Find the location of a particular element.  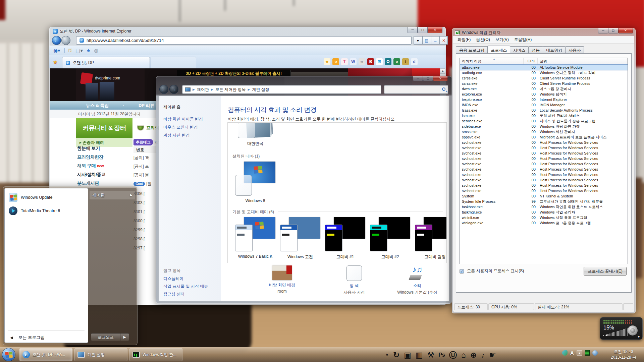

tm-tab-4: 네트워킹 is located at coordinates (554, 50).